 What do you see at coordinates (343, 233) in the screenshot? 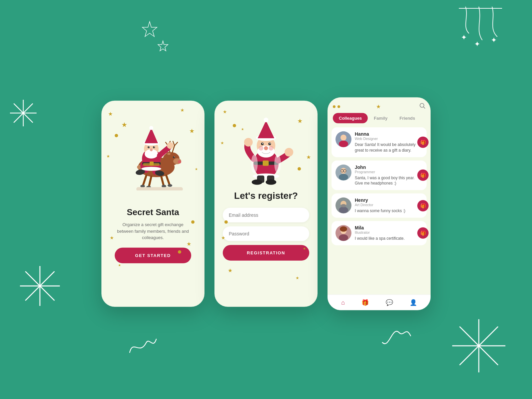
I see `avatar-mila` at bounding box center [343, 233].